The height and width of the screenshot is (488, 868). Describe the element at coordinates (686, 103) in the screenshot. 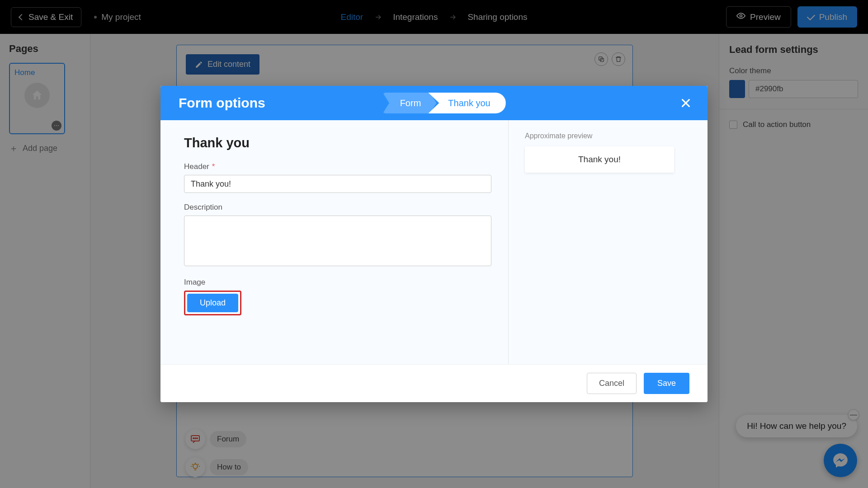

I see `close-icon` at that location.